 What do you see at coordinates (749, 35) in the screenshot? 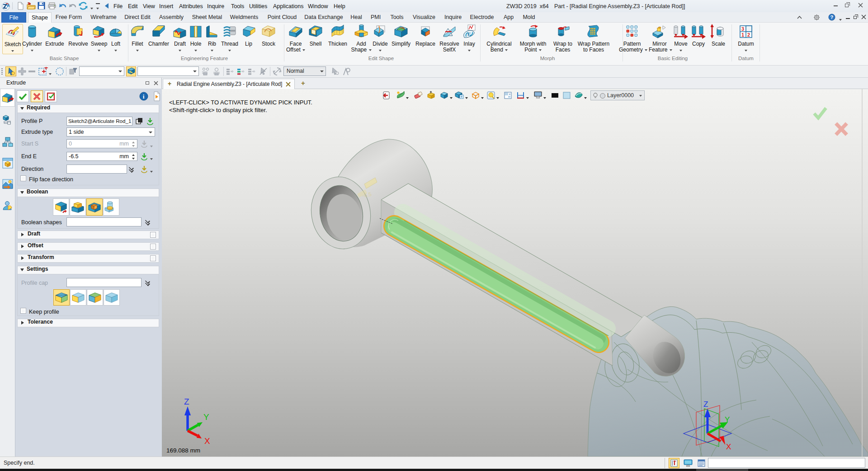
I see `svg-text: 2` at bounding box center [749, 35].